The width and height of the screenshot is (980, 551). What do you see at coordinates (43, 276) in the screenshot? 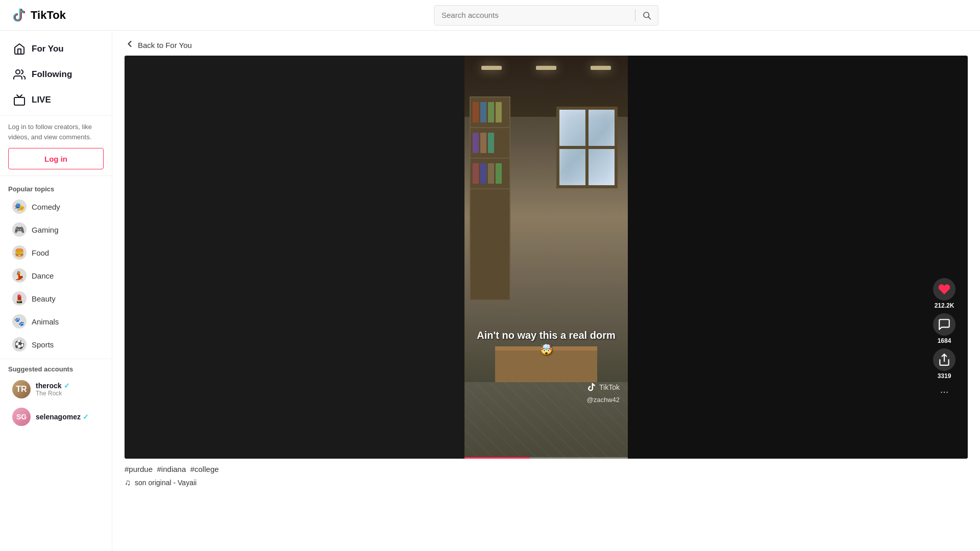
I see `topic-dance-label: Dance` at bounding box center [43, 276].